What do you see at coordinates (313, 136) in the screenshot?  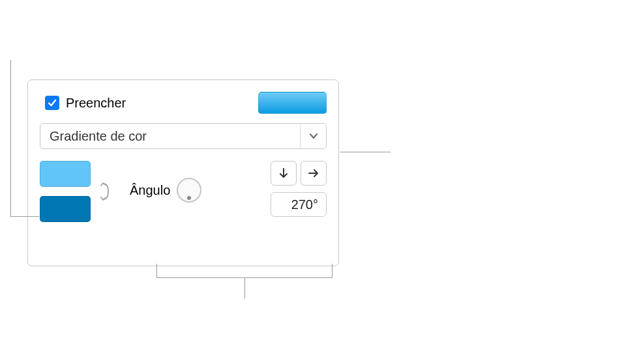 I see `fill-type-dropdown-arrow` at bounding box center [313, 136].